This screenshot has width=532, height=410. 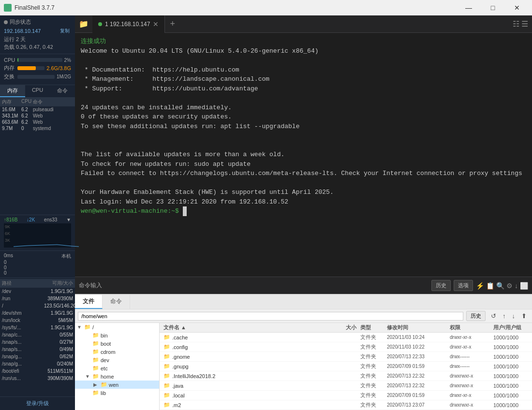 I want to click on path-input, so click(x=271, y=316).